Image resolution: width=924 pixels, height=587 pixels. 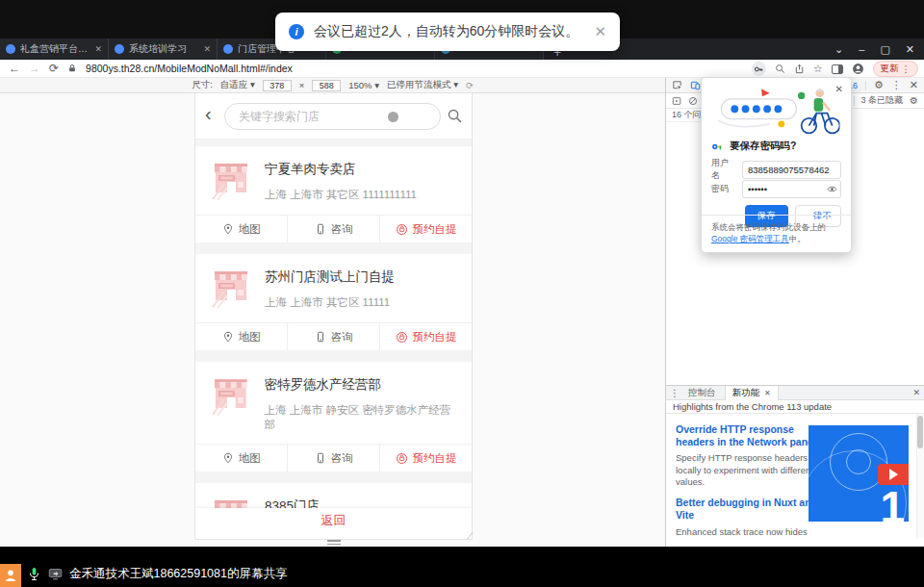 I want to click on store-info: 宁夏羊肉专卖店 上海 上海市 其它区 1111111111, so click(x=341, y=181).